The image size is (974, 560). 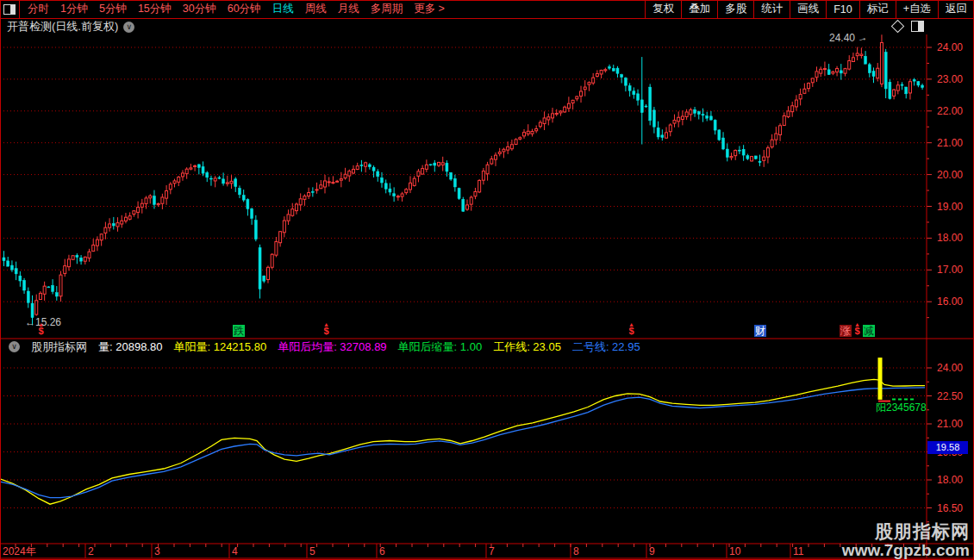 What do you see at coordinates (113, 9) in the screenshot?
I see `period-tab-2: 5分钟` at bounding box center [113, 9].